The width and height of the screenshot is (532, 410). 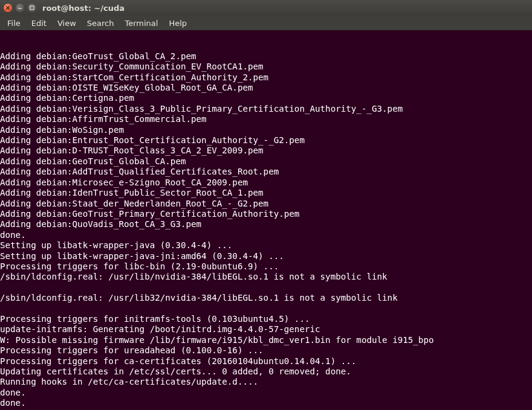 What do you see at coordinates (20, 8) in the screenshot?
I see `window-controls` at bounding box center [20, 8].